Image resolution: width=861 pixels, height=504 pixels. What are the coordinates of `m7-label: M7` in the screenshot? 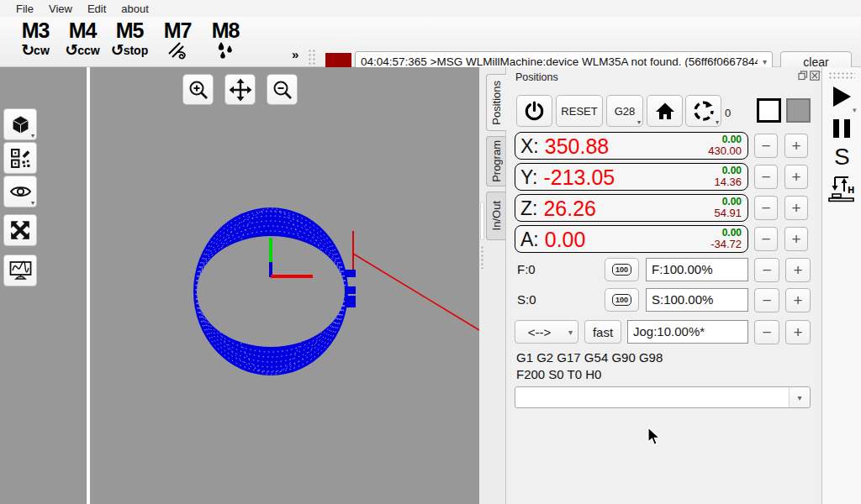 It's located at (177, 30).